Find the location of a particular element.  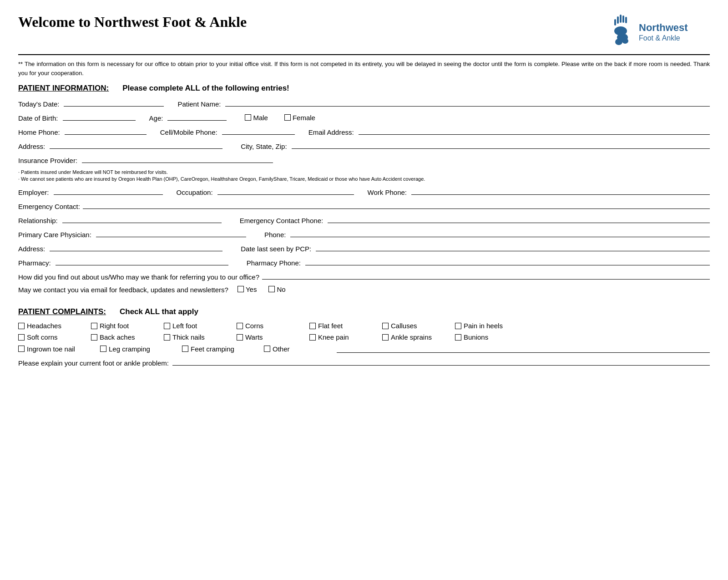

right-foot-checkbox is located at coordinates (94, 326).